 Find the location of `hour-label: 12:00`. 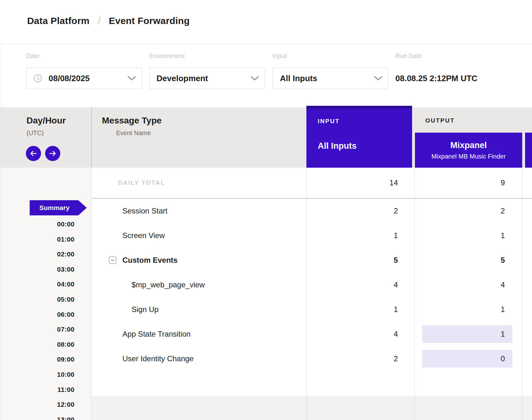

hour-label: 12:00 is located at coordinates (66, 404).